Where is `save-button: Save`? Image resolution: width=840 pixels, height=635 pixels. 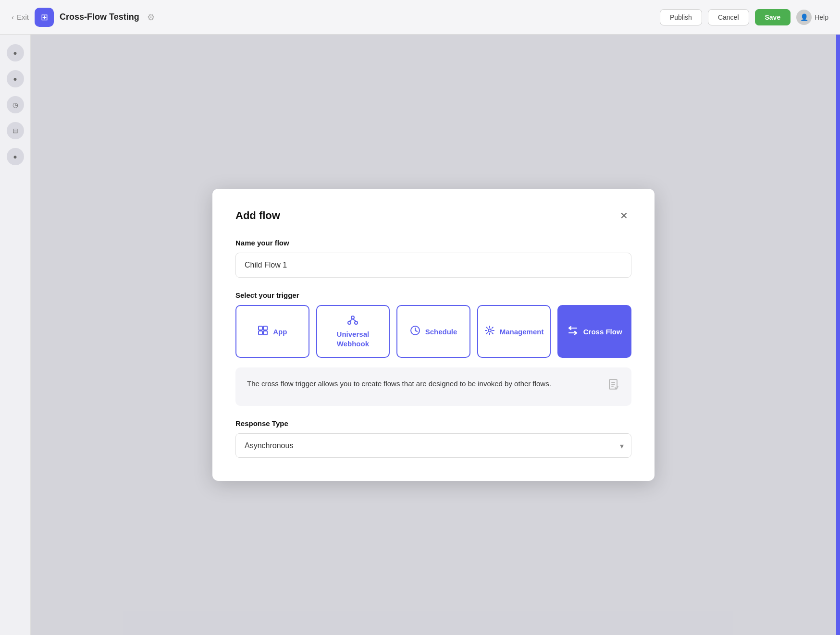
save-button: Save is located at coordinates (773, 17).